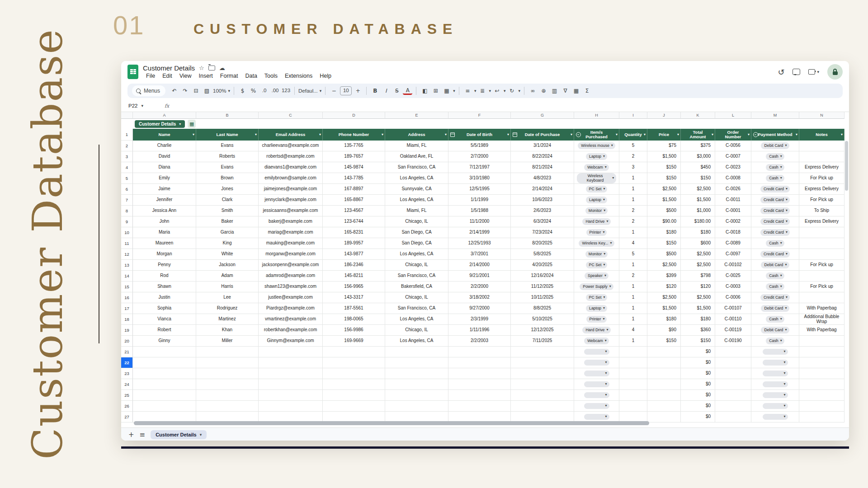  Describe the element at coordinates (291, 222) in the screenshot. I see `cell-r9-c2: bakerj@example.com` at that location.